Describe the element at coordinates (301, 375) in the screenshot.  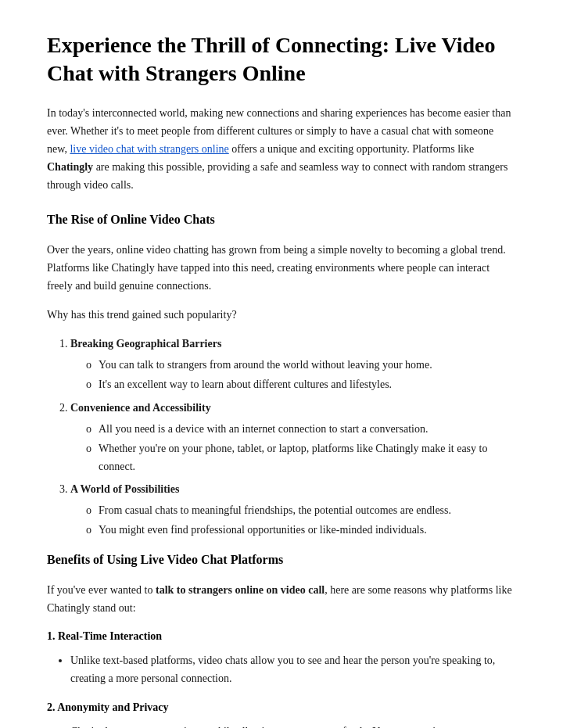
I see `sub-list-1: You can talk to strangers from around th…` at that location.